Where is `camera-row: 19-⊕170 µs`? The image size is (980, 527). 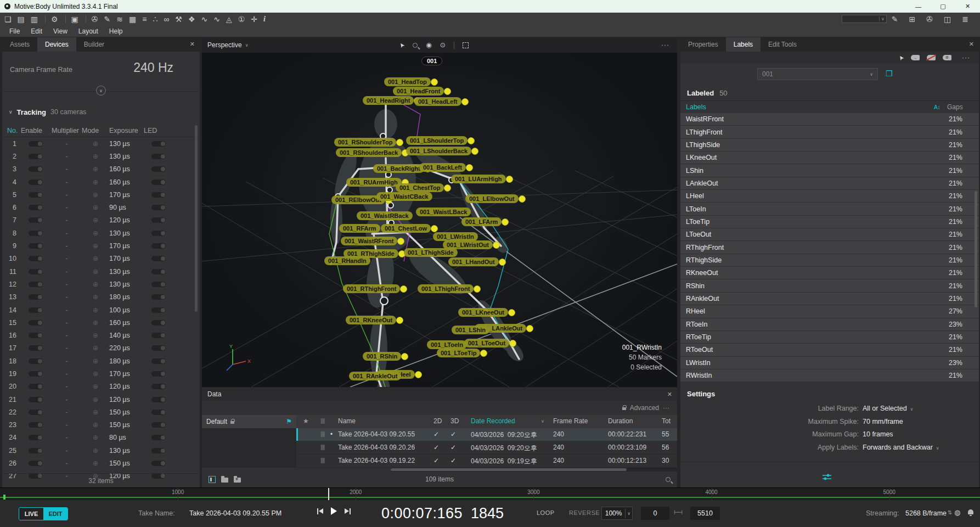
camera-row: 19-⊕170 µs is located at coordinates (101, 373).